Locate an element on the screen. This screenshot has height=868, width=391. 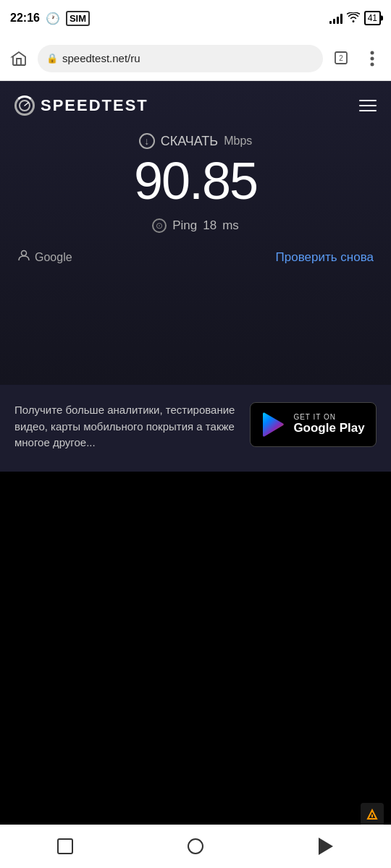
back-nav-button is located at coordinates (326, 846).